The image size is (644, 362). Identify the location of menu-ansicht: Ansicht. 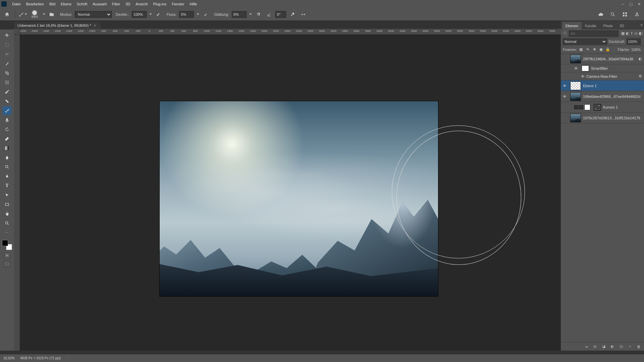
(142, 4).